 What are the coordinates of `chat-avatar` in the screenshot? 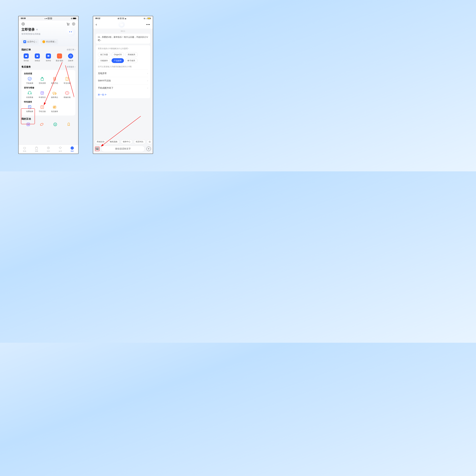 It's located at (121, 25).